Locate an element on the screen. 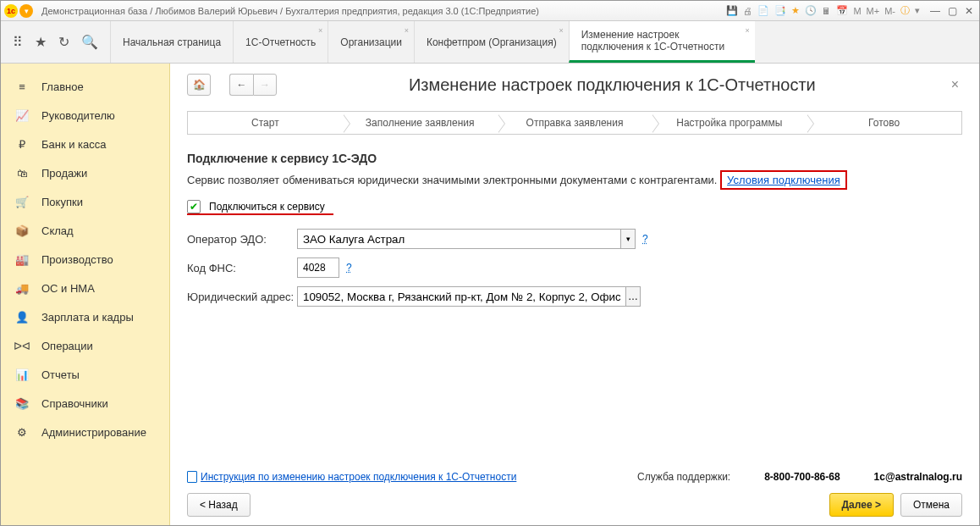 The width and height of the screenshot is (980, 526). step-start: Старт is located at coordinates (266, 123).